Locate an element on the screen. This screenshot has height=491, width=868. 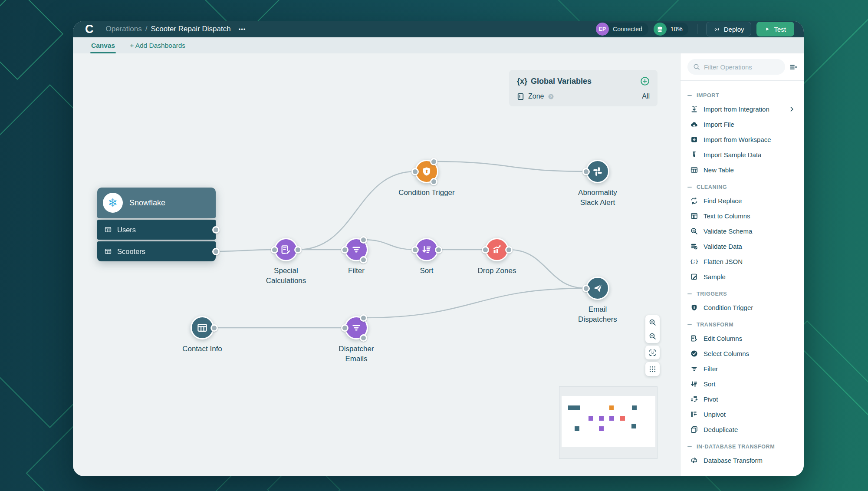
chart-up-icon is located at coordinates (497, 250).